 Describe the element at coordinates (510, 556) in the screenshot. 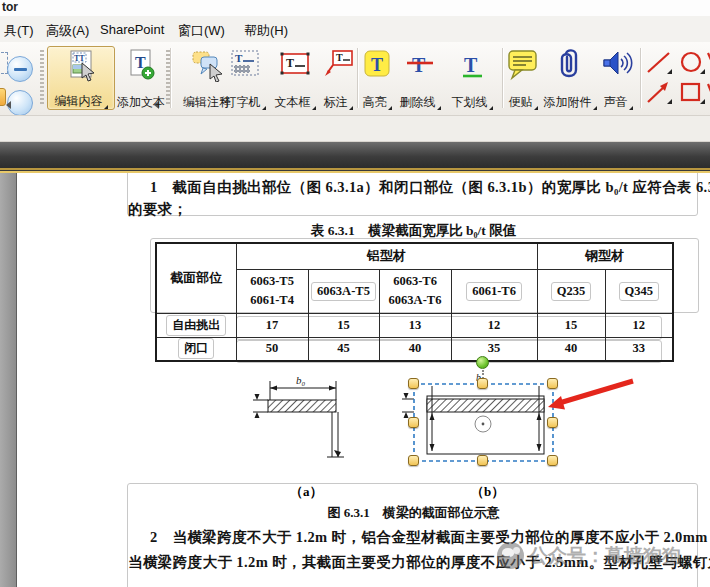

I see `watermark-logo-icon` at that location.